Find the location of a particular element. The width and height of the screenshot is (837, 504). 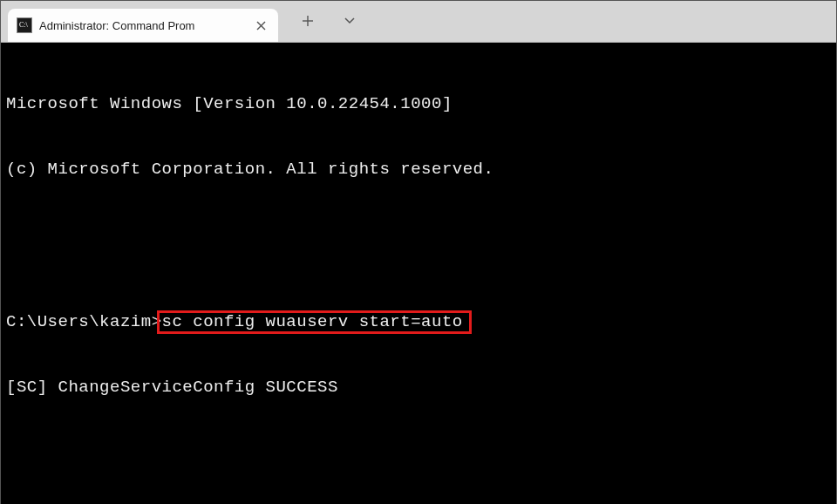

tab-close-button is located at coordinates (261, 25).